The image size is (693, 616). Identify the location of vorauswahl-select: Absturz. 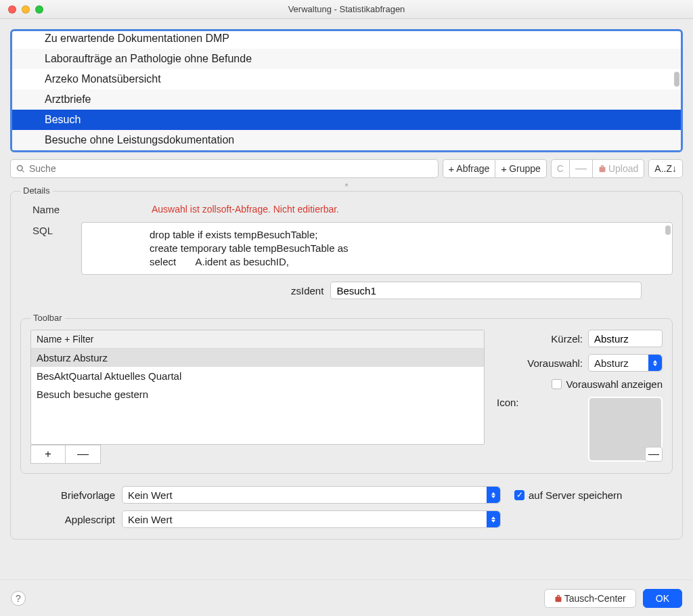
(625, 363).